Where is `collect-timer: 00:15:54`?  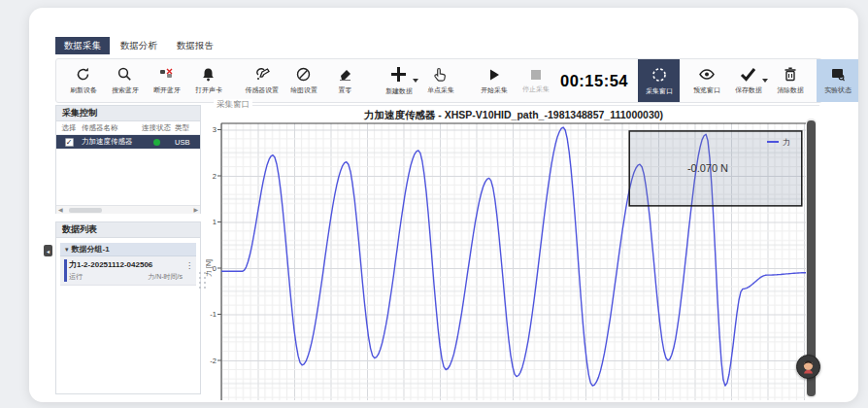
collect-timer: 00:15:54 is located at coordinates (594, 82).